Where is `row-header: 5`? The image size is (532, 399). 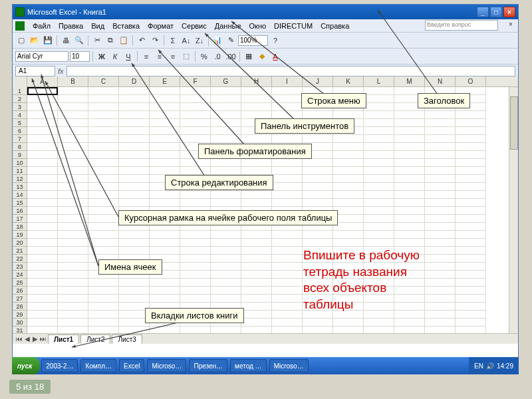
row-header: 5 is located at coordinates (20, 123).